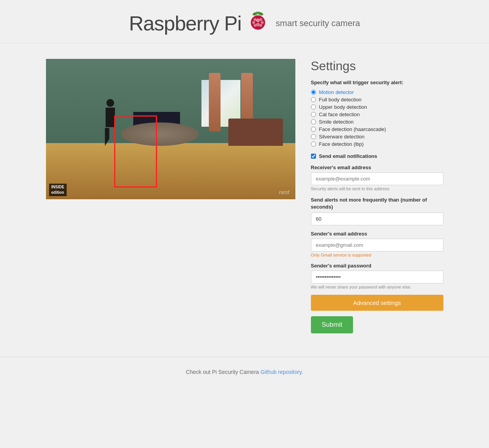 The width and height of the screenshot is (489, 448). Describe the element at coordinates (377, 255) in the screenshot. I see `sender-email-hint: Only Gmail service is supported` at that location.